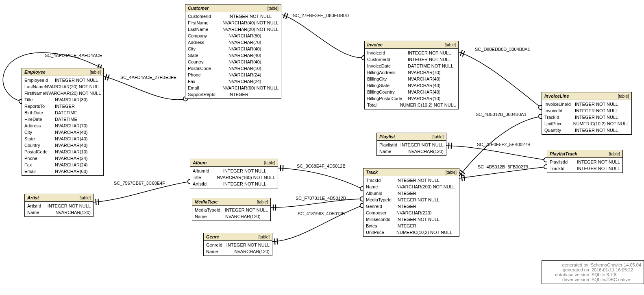  I want to click on column-type: NUMERIC(10,2) NOT NULL, so click(424, 232).